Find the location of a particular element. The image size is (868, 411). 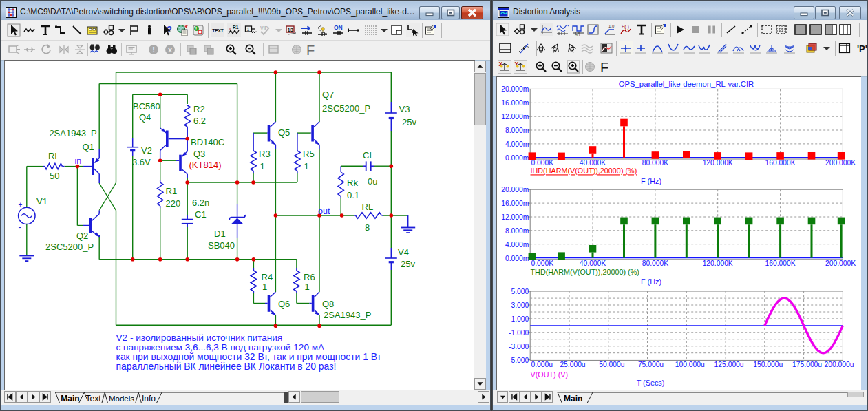

svg-text: 6.2n is located at coordinates (201, 202).